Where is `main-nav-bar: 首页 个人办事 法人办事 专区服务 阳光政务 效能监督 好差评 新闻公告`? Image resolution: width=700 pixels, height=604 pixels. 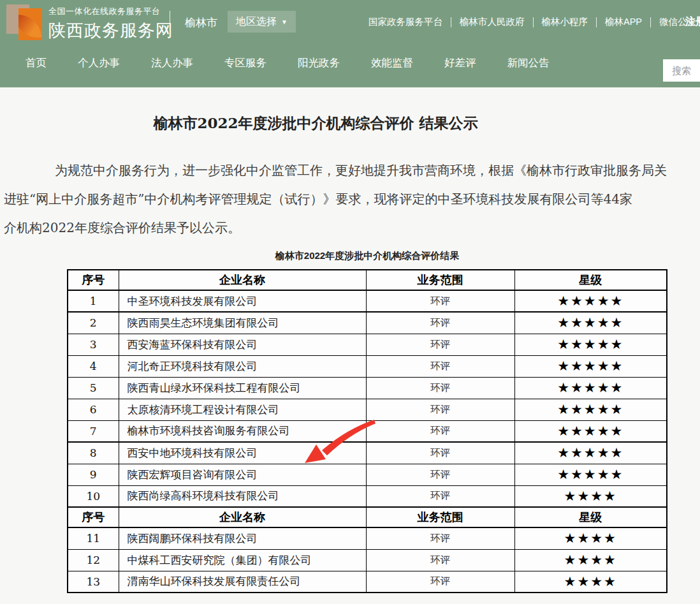
main-nav-bar: 首页 个人办事 法人办事 专区服务 阳光政务 效能监督 好差评 新闻公告 is located at coordinates (350, 68).